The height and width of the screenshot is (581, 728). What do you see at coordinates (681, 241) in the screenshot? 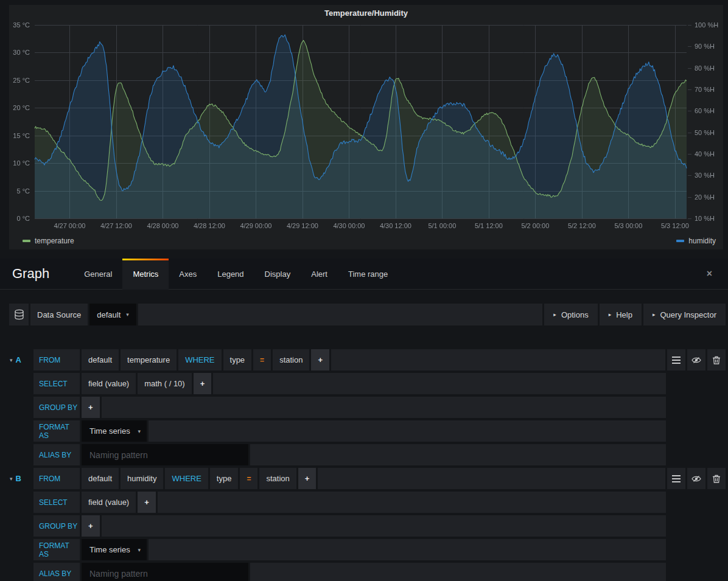
I see `legend-swatch-humidity` at bounding box center [681, 241].